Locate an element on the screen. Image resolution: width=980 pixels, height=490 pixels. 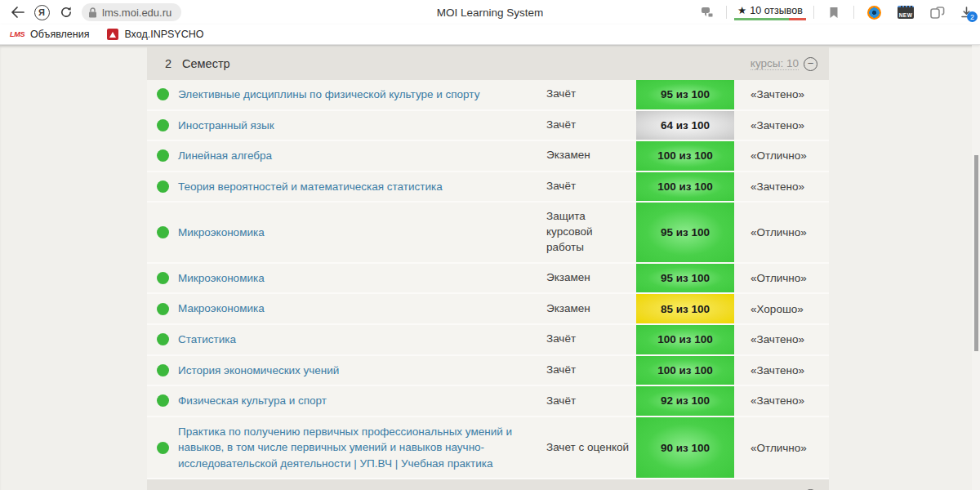
semester-2-header: 2 Семестр курсы: 10 − is located at coordinates (488, 64).